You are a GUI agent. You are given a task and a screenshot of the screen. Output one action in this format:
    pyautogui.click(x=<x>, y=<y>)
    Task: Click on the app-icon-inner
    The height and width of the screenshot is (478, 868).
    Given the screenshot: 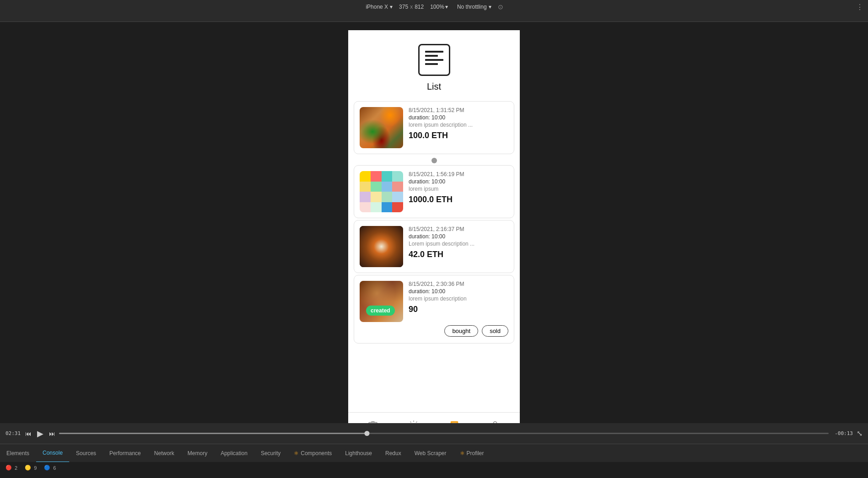 What is the action you would take?
    pyautogui.click(x=434, y=60)
    